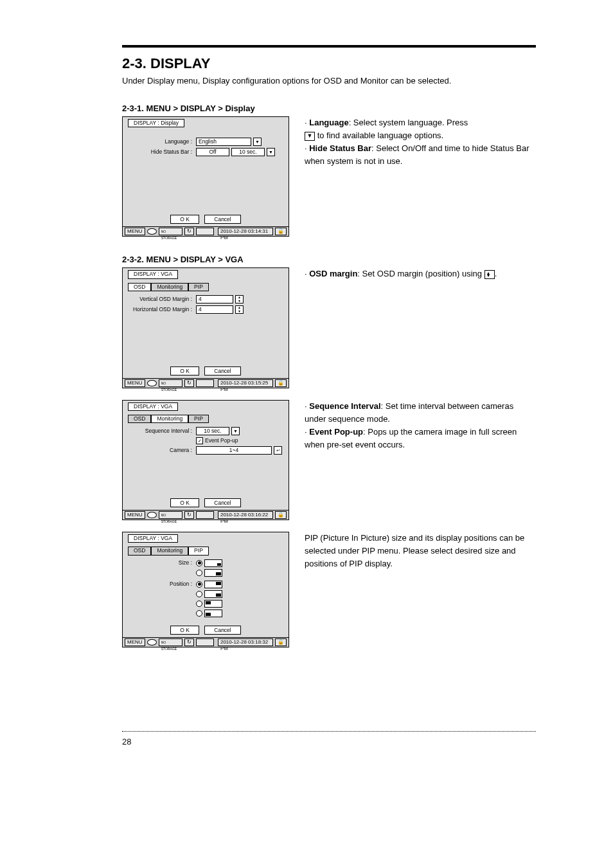  What do you see at coordinates (215, 300) in the screenshot?
I see `vmargin-field: 4` at bounding box center [215, 300].